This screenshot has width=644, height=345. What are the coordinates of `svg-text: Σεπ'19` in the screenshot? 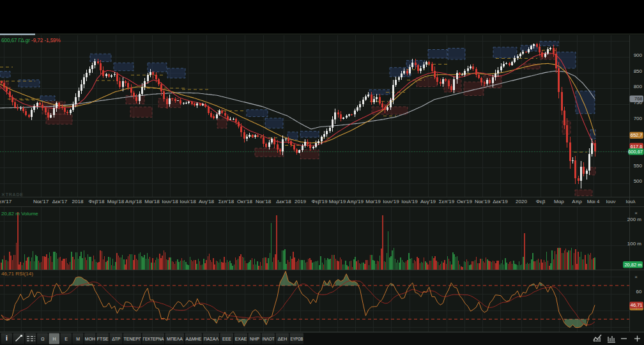 It's located at (447, 202).